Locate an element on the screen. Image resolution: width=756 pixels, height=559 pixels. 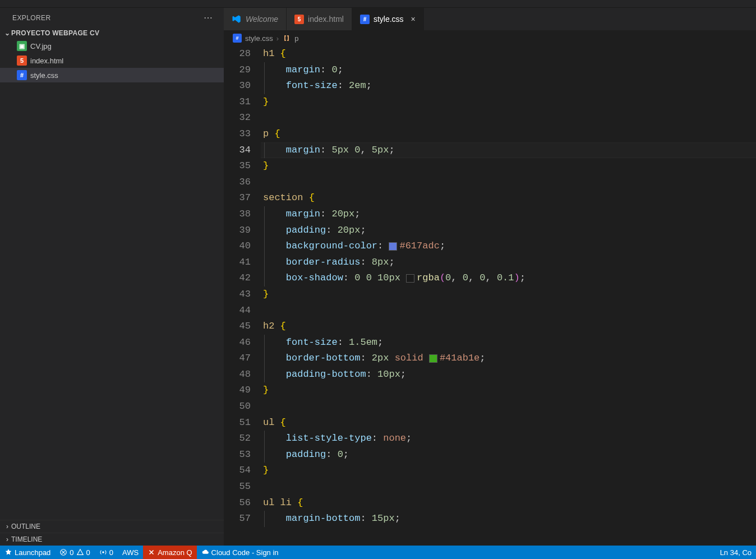
line-number: 33 is located at coordinates (237, 135).